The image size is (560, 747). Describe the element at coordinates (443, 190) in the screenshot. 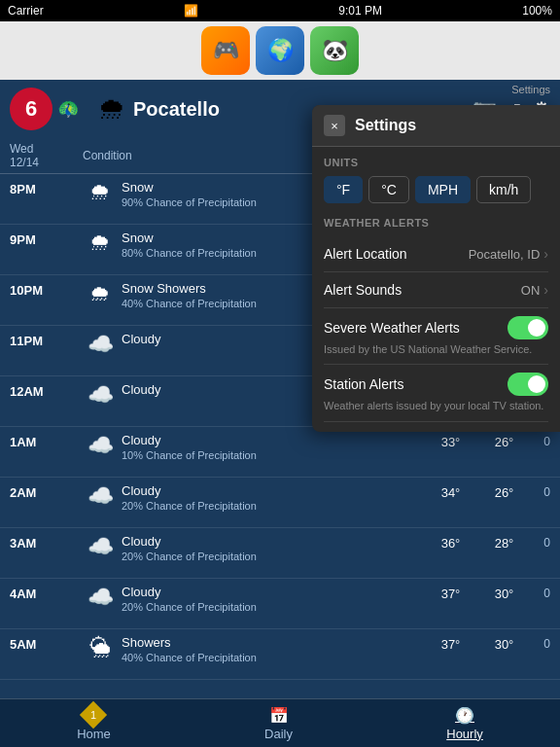

I see `mph-button: MPH` at that location.